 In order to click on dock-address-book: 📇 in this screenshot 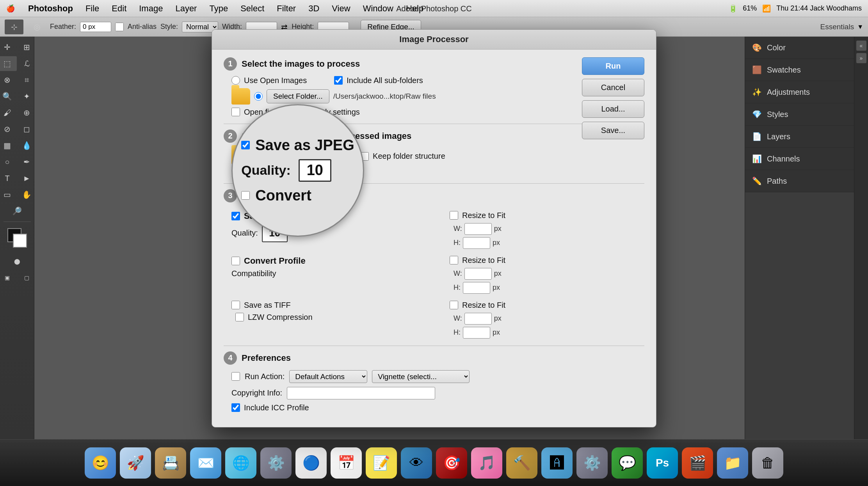, I will do `click(171, 463)`.